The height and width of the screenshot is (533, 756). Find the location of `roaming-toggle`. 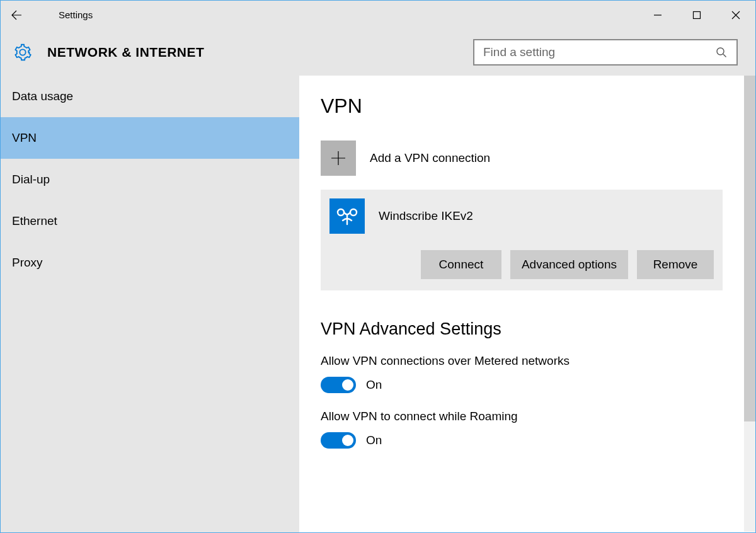

roaming-toggle is located at coordinates (338, 440).